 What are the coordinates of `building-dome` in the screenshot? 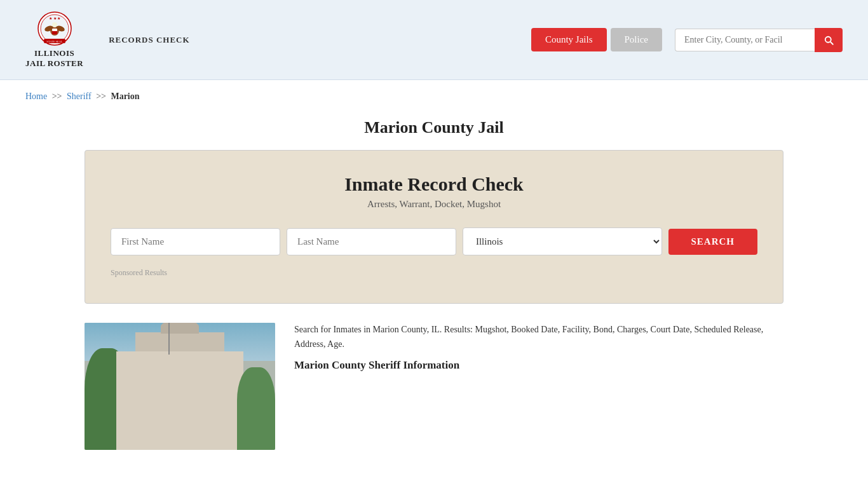 It's located at (180, 328).